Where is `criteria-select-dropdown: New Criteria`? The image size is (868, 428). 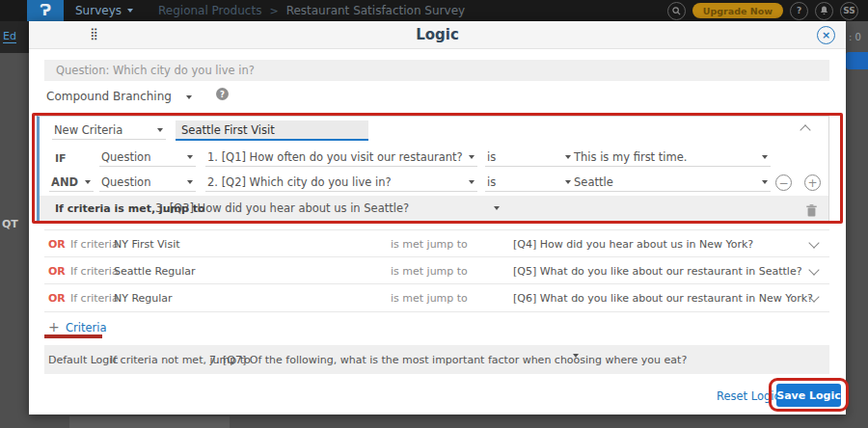 criteria-select-dropdown: New Criteria is located at coordinates (109, 131).